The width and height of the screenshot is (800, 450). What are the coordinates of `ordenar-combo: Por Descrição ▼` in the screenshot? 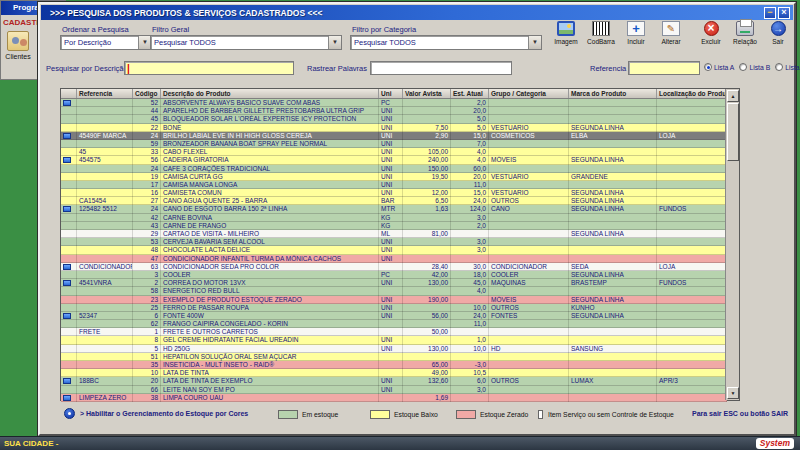 It's located at (106, 42).